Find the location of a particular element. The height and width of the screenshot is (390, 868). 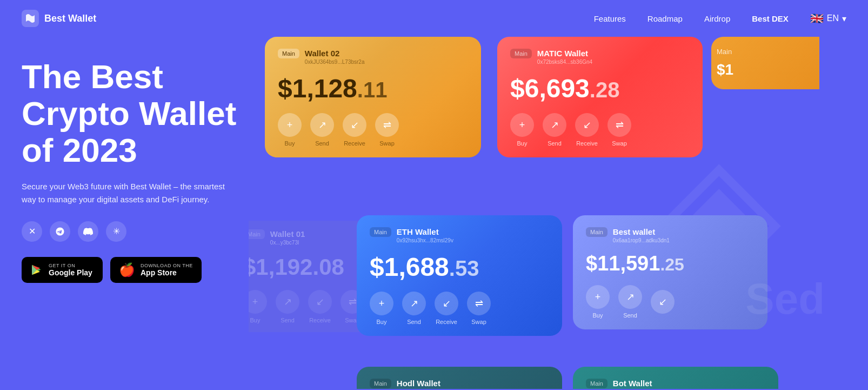

store-buttons: GET IT ON Google Play 🍎 Download on the … is located at coordinates (135, 270).